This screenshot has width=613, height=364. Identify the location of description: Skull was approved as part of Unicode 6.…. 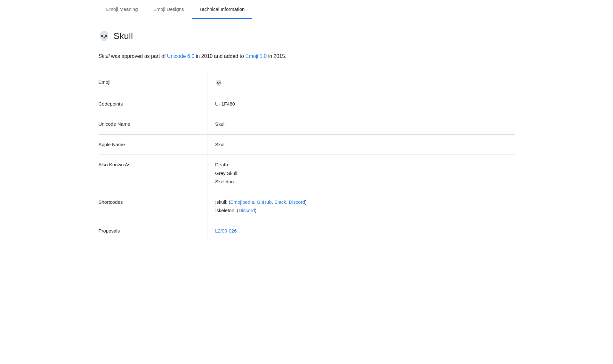
(307, 56).